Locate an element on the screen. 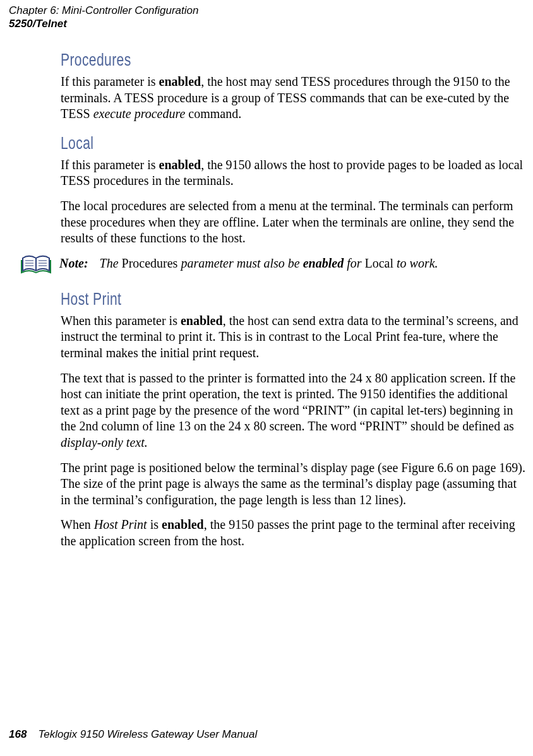 This screenshot has height=756, width=533. hostprint-body-4: When Host Print is enabled, the 9150 pas… is located at coordinates (294, 533).